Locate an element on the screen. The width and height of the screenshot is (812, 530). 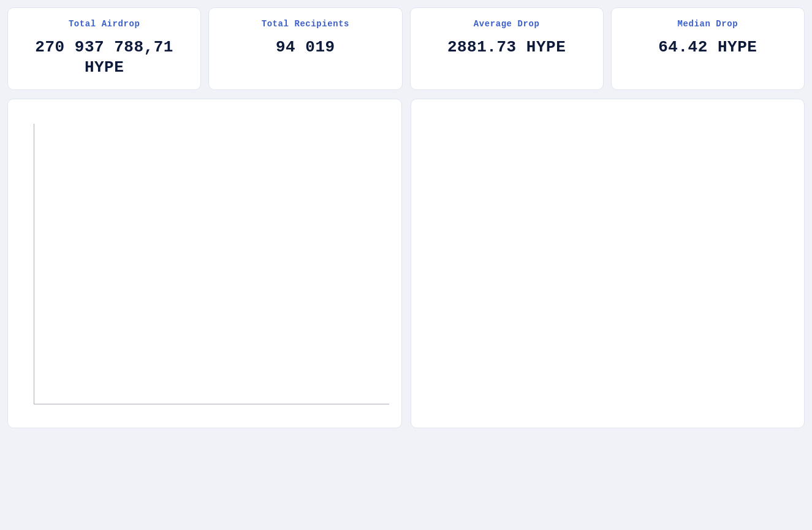
stat-value-2: 2881.73 HYPE is located at coordinates (507, 48).